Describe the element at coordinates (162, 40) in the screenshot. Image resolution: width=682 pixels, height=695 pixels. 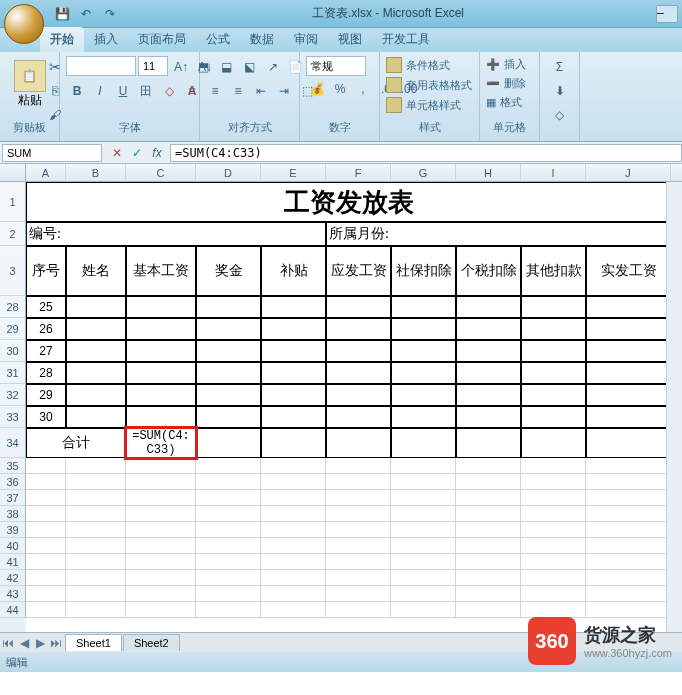
I see `tab-page-layout: 页面布局` at that location.